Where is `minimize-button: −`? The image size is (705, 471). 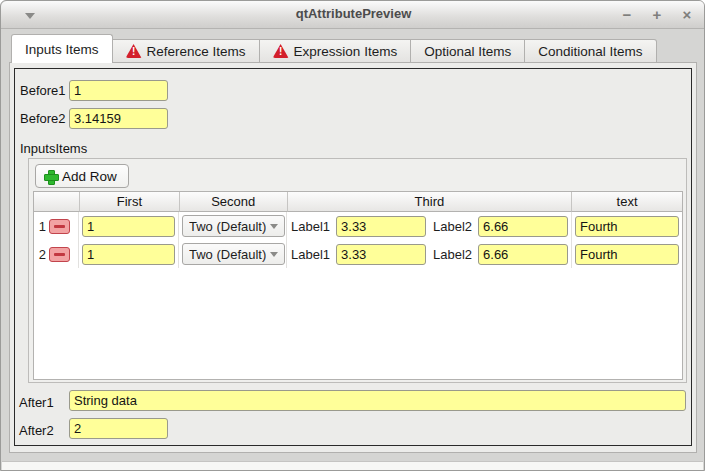 minimize-button: − is located at coordinates (627, 15).